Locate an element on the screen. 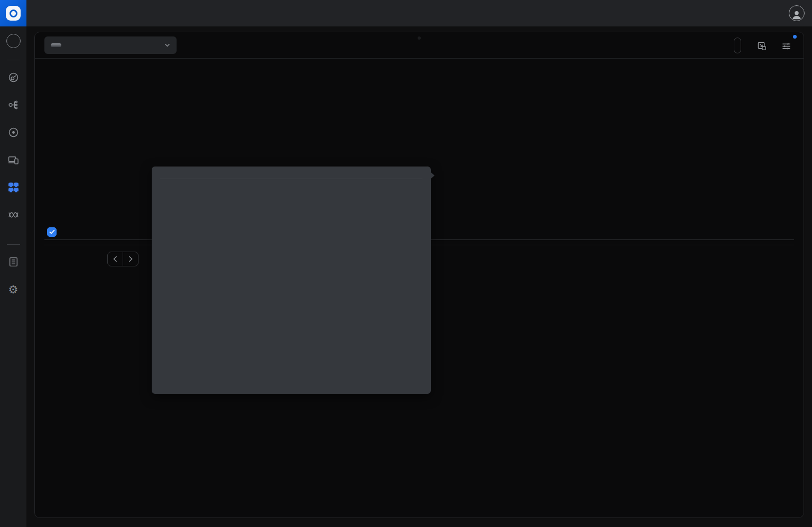 This screenshot has width=812, height=527. chevron-down-icon is located at coordinates (167, 45).